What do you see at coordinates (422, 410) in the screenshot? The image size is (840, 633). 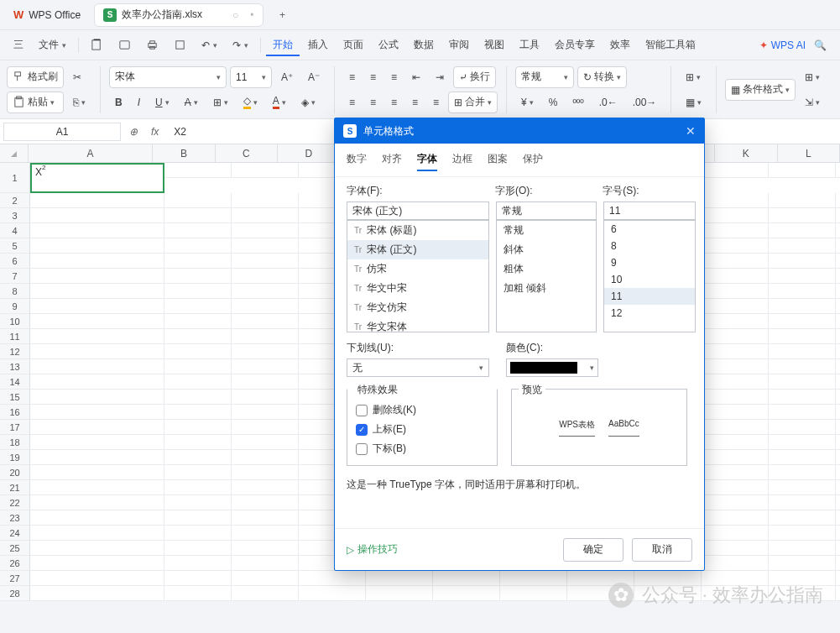 I see `strikethrough-checkbox: 删除线(K)` at bounding box center [422, 410].